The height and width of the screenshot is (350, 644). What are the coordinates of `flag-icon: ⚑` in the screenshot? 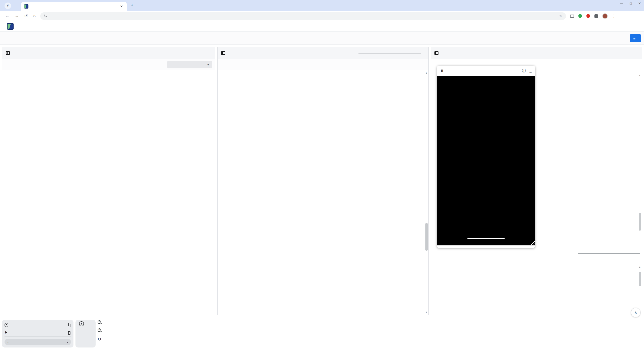 It's located at (6, 333).